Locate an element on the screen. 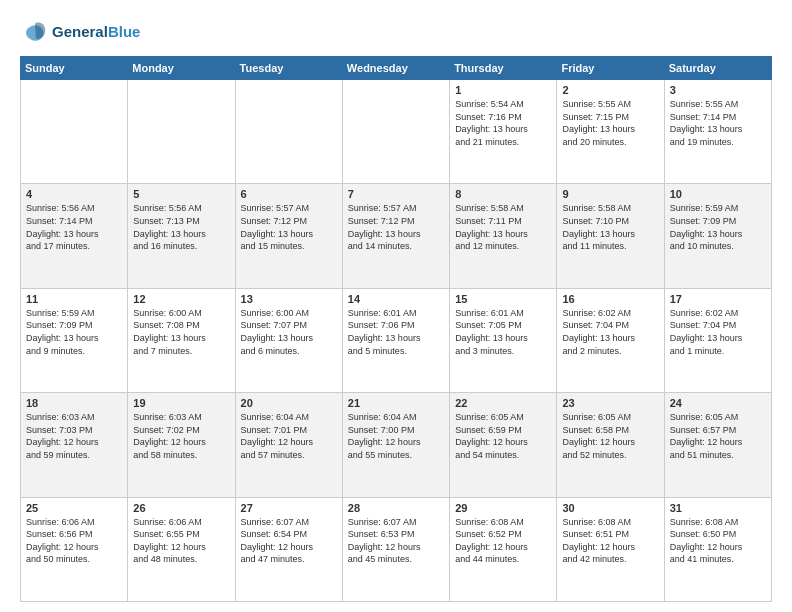 This screenshot has width=792, height=612. day-number: 27 is located at coordinates (289, 508).